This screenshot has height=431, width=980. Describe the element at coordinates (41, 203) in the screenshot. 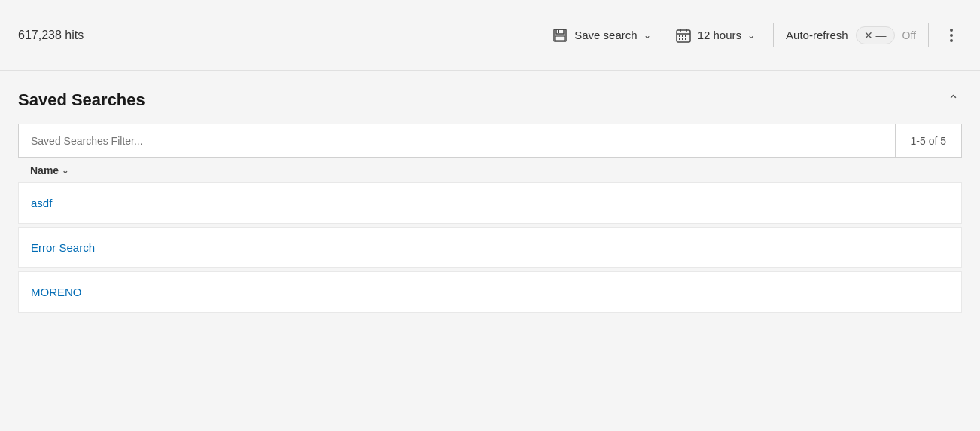

I see `search-link-asdf: asdf` at that location.